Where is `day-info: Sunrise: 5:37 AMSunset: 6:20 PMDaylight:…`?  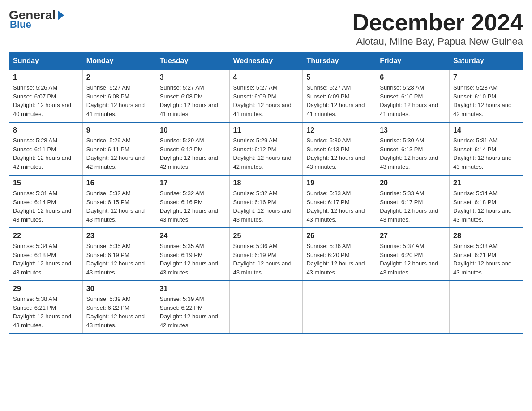
day-info: Sunrise: 5:37 AMSunset: 6:20 PMDaylight:… is located at coordinates (413, 259).